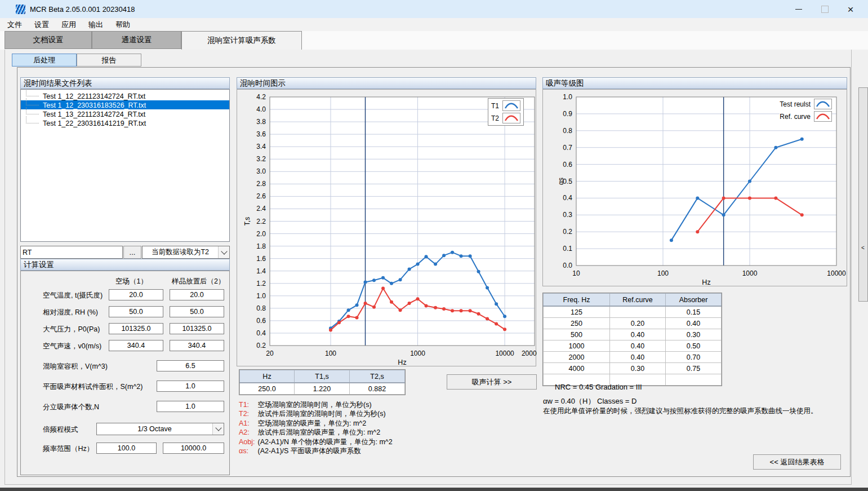 This screenshot has width=868, height=491. Describe the element at coordinates (242, 41) in the screenshot. I see `main-tab-3: 混响室计算吸声系数` at that location.